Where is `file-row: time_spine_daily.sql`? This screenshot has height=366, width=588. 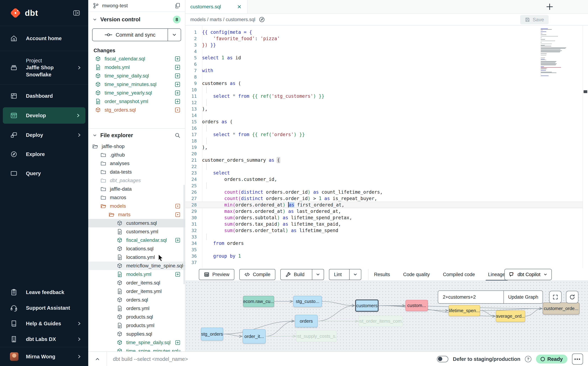 file-row: time_spine_daily.sql is located at coordinates (137, 343).